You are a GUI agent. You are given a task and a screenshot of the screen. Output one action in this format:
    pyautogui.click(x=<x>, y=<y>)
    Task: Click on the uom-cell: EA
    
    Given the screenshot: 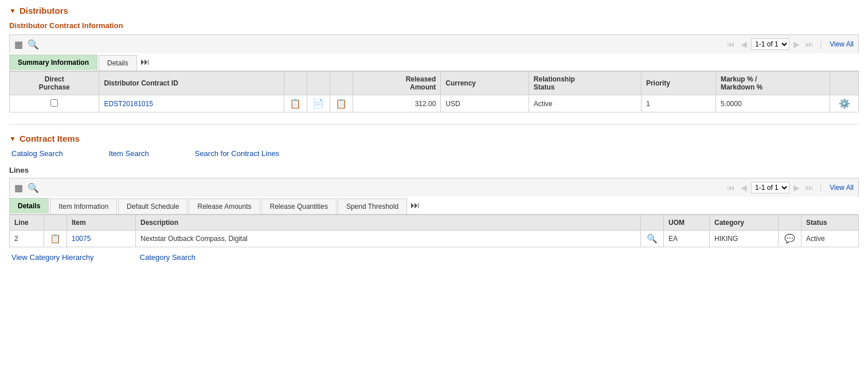 What is the action you would take?
    pyautogui.click(x=687, y=239)
    